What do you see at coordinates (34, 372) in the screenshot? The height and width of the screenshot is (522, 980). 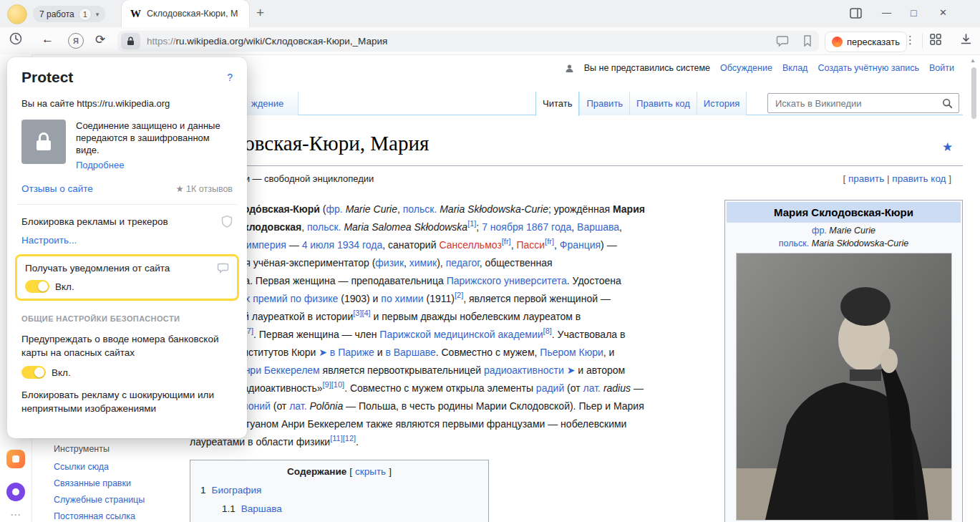 I see `card-warning-toggle` at bounding box center [34, 372].